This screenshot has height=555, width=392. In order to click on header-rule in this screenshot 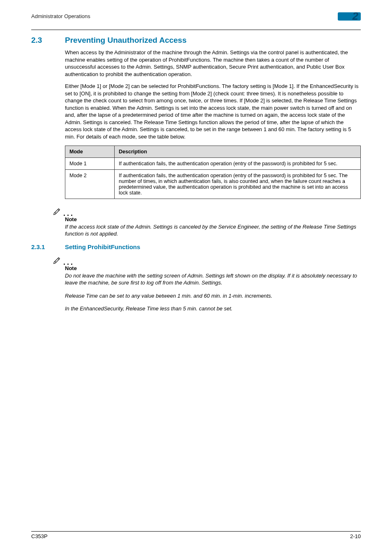, I will do `click(196, 30)`.